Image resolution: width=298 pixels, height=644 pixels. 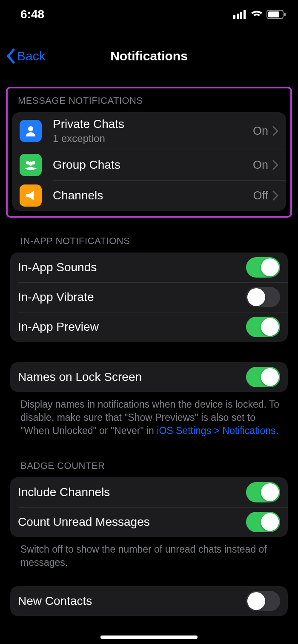 I want to click on row-private-chats: Private Chats 1 exception On, so click(x=149, y=131).